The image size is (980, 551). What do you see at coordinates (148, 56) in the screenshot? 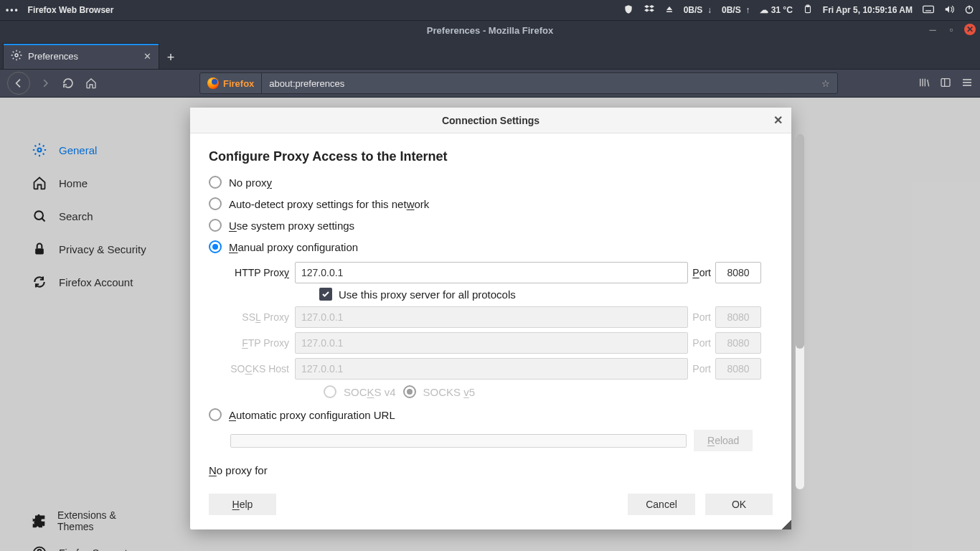
I see `tab-close-icon: ✕` at bounding box center [148, 56].